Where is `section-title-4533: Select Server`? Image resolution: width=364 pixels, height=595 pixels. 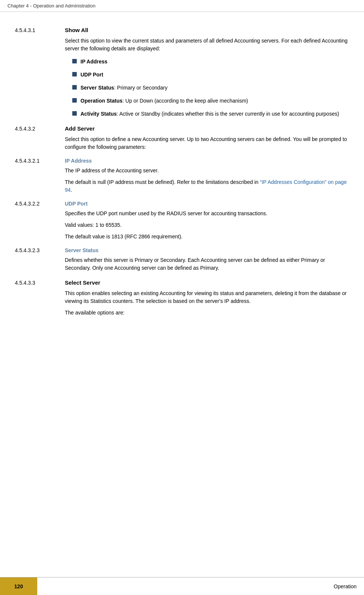 section-title-4533: Select Server is located at coordinates (83, 283).